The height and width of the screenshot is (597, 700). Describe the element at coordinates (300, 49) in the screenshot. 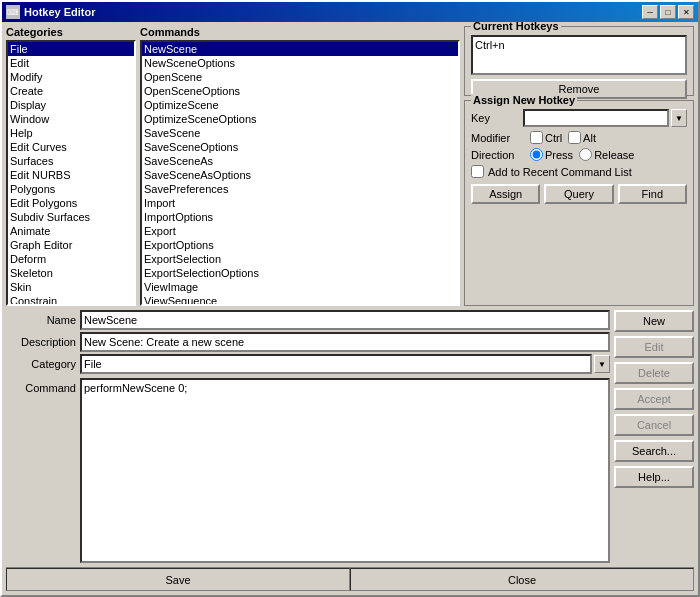

I see `list-item: NewScene` at that location.